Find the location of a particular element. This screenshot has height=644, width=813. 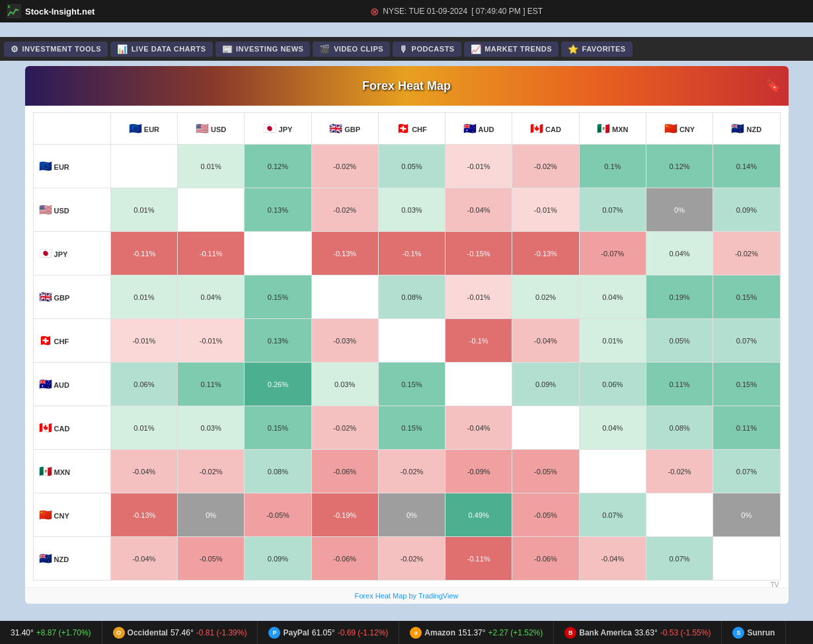

cell-gbp-usd: 0.04% is located at coordinates (212, 297).